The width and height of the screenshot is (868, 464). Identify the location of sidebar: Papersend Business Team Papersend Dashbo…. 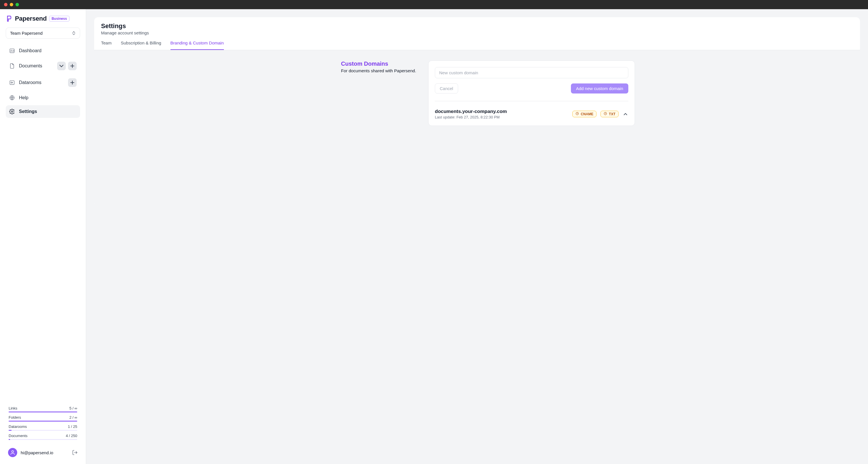
(43, 236).